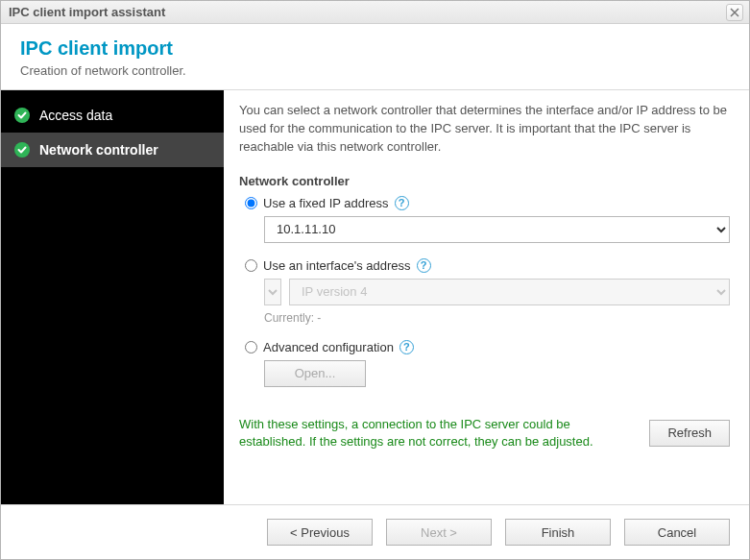 This screenshot has width=750, height=560. Describe the element at coordinates (112, 150) in the screenshot. I see `sidebar-item-network-controller: Network controller` at that location.